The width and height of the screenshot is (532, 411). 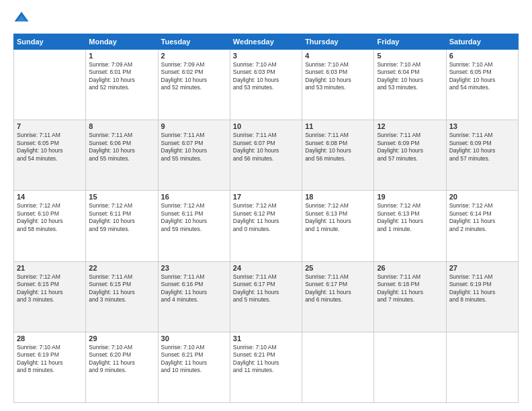 I want to click on table-row: 22Sunrise: 7:11 AMSunset: 6:15 PMDayligh…, so click(x=122, y=297).